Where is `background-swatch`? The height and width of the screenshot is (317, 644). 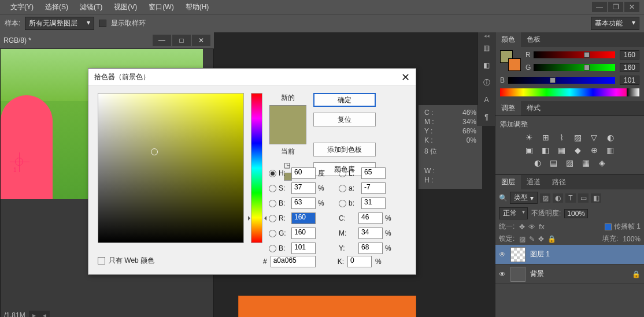 background-swatch is located at coordinates (515, 65).